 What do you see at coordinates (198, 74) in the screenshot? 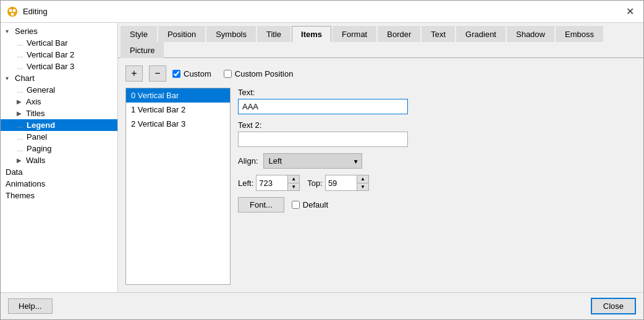
I see `custom-label: Custom` at bounding box center [198, 74].